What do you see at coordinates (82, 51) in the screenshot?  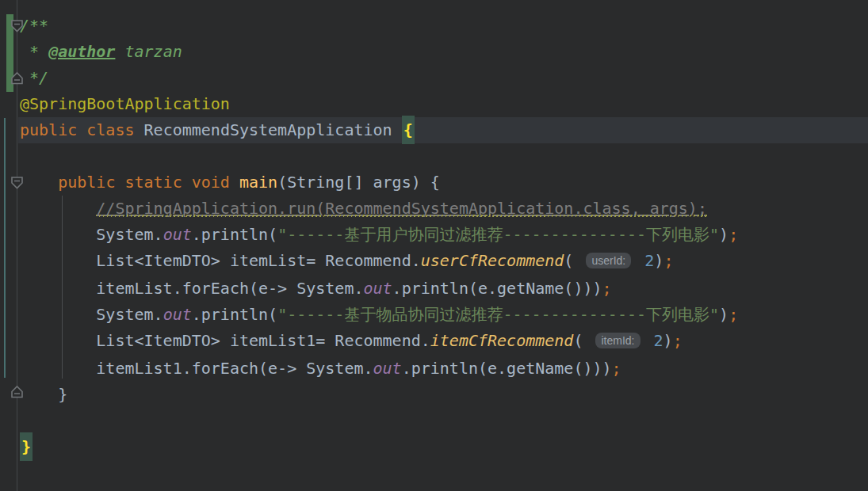 I see `token-doctag: @author` at bounding box center [82, 51].